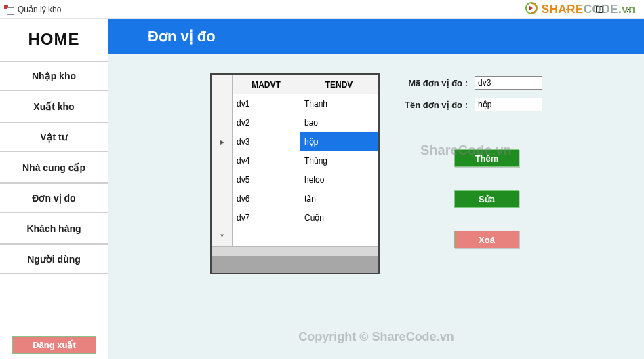  I want to click on home-title: HOME, so click(54, 40).